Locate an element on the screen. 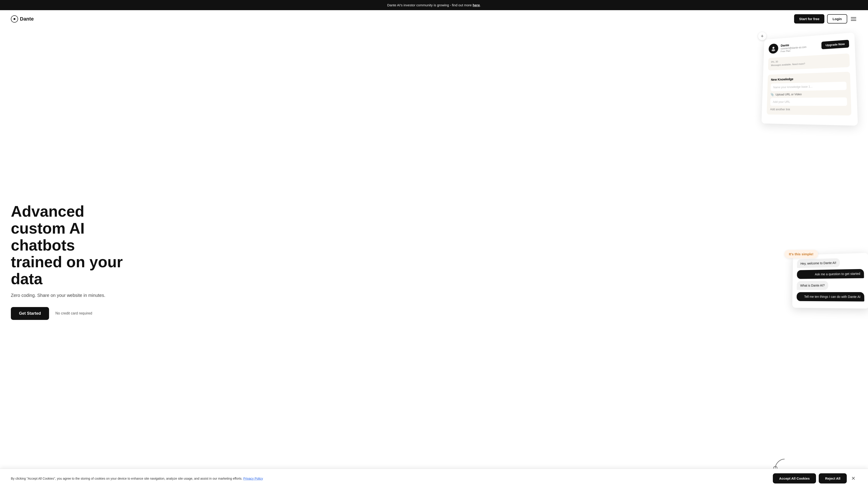 Image resolution: width=868 pixels, height=488 pixels. accept-all-cookies-button: Accept All Cookies is located at coordinates (795, 478).